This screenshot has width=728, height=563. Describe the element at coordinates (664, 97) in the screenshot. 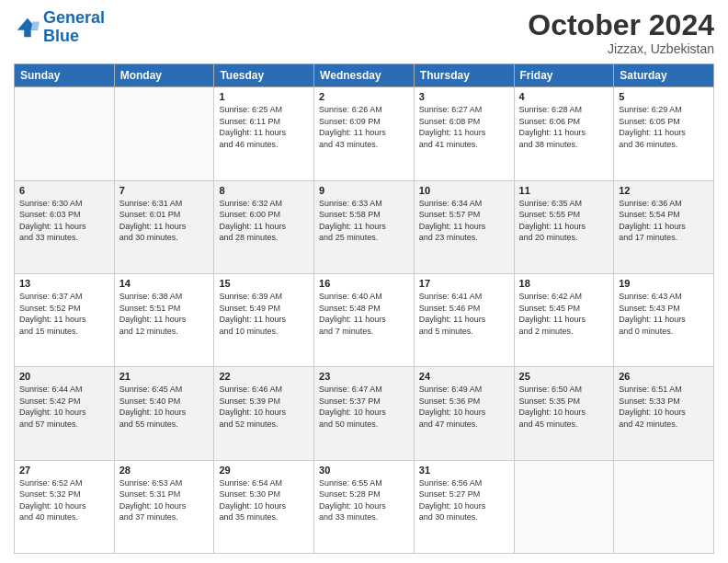

I see `day-number: 5` at that location.